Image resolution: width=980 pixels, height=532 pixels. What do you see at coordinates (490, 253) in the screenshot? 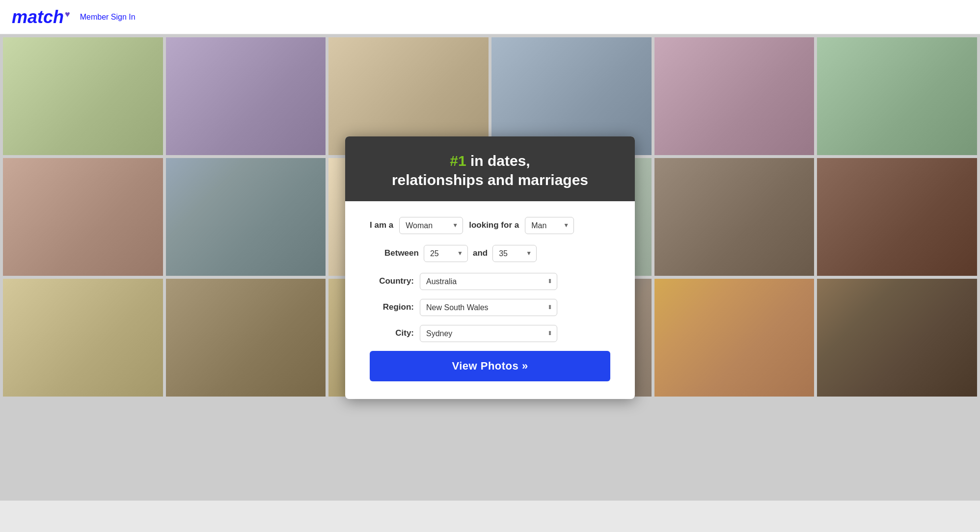
I see `age-range-row: Between 18192021 22232425 2627282930 ▼ a…` at bounding box center [490, 253].